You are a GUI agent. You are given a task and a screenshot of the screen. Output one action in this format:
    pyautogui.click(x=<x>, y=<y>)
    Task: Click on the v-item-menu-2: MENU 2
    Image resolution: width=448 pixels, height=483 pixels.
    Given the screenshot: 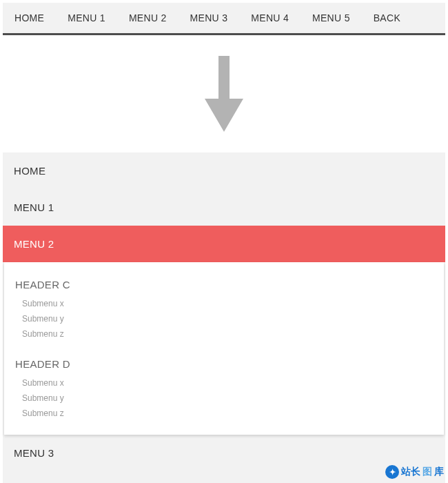 What is the action you would take?
    pyautogui.click(x=224, y=244)
    